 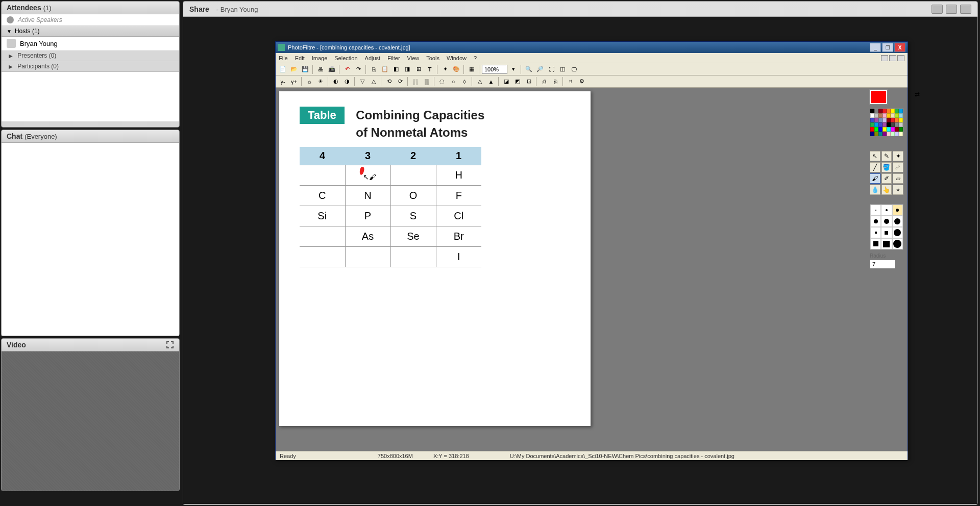 I want to click on module-button: ◧, so click(x=396, y=69).